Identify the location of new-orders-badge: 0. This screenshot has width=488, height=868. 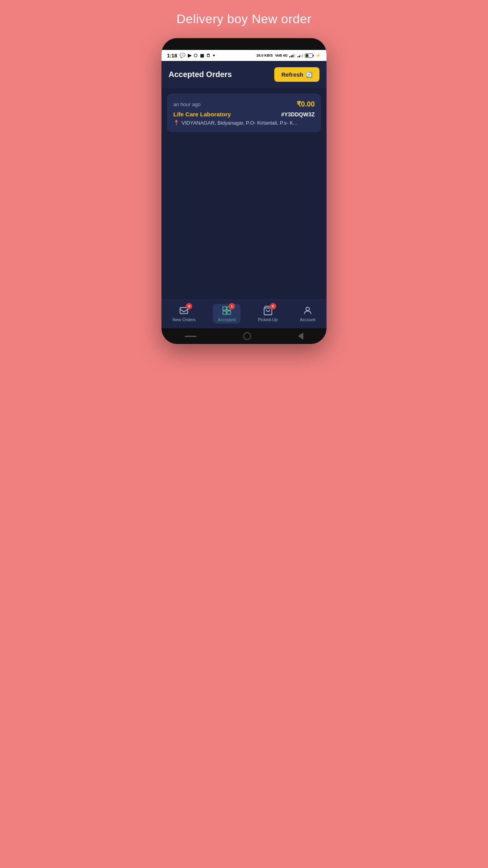
(189, 306).